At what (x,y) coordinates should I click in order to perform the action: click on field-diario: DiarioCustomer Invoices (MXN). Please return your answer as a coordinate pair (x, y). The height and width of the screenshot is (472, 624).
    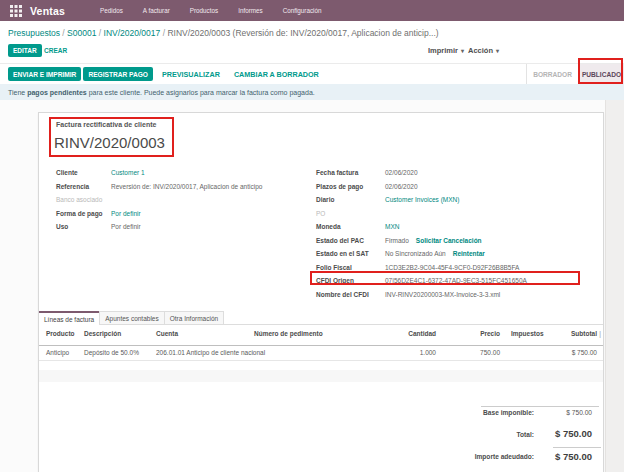
    Looking at the image, I should click on (388, 200).